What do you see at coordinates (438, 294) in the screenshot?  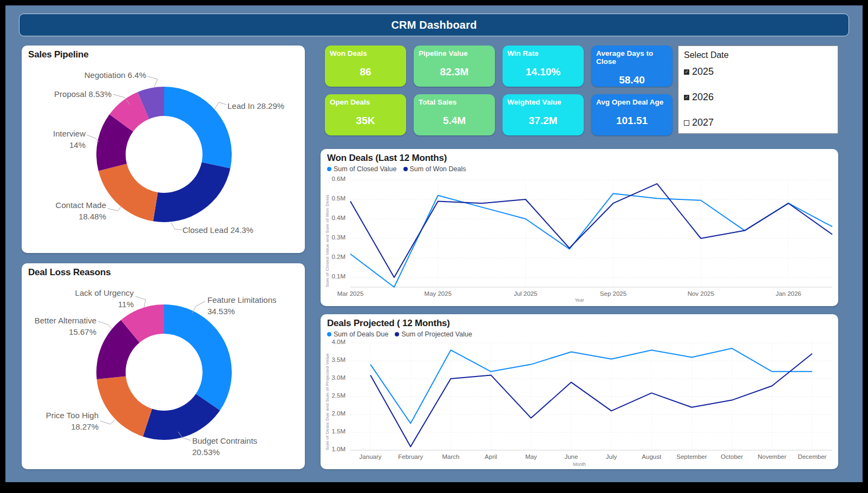 I see `x-tick-label: May 2025` at bounding box center [438, 294].